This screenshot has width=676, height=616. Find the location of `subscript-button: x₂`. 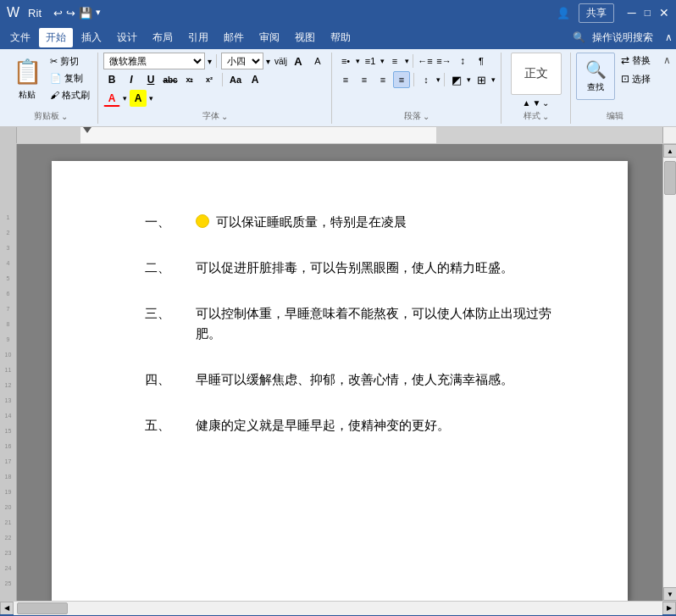

subscript-button: x₂ is located at coordinates (190, 80).